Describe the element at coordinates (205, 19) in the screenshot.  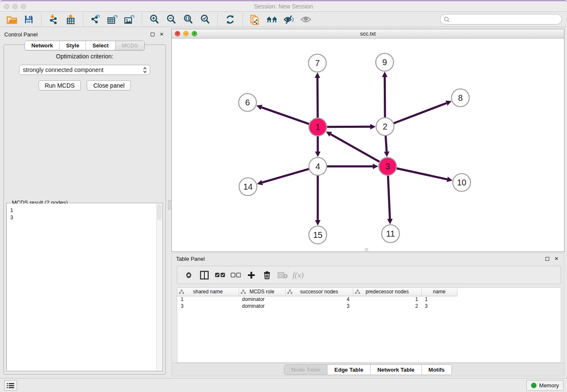
I see `zoom-selected-icon` at that location.